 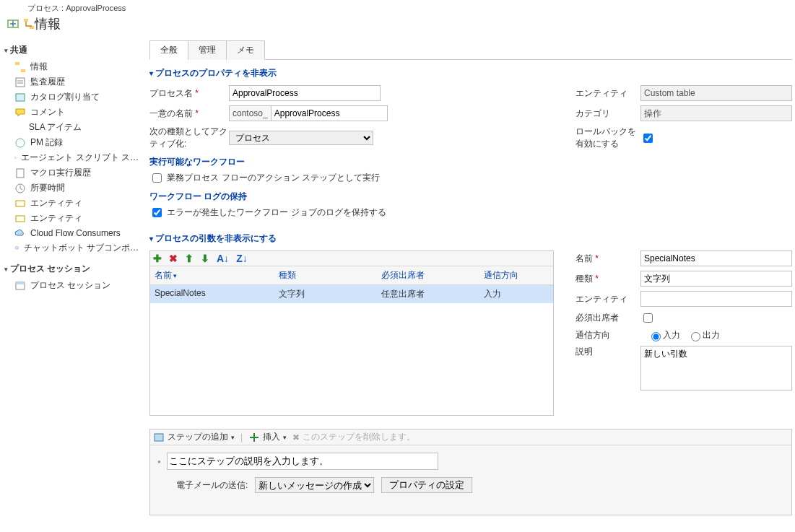 What do you see at coordinates (648, 139) in the screenshot?
I see `rollback-checkbox` at bounding box center [648, 139].